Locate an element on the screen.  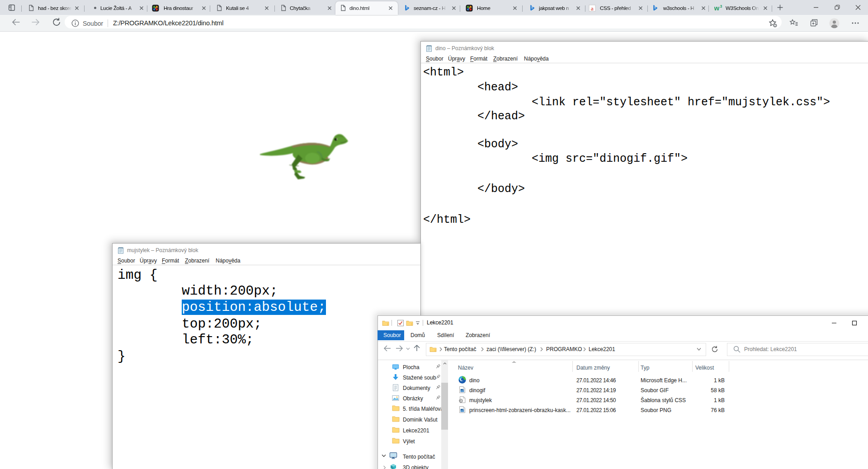
svg-text: 3 is located at coordinates (722, 6).